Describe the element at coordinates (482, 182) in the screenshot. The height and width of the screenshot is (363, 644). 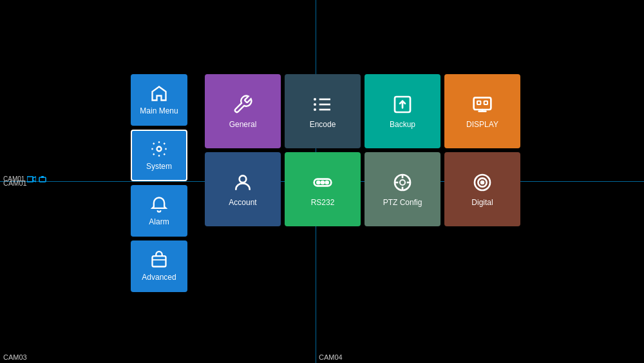
I see `digital-icon` at that location.